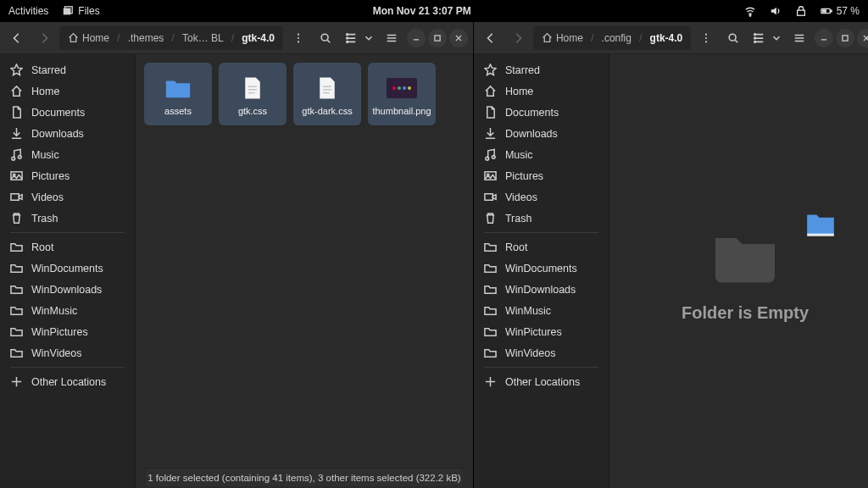  I want to click on file-item-thumb: thumbnail.png, so click(402, 94).